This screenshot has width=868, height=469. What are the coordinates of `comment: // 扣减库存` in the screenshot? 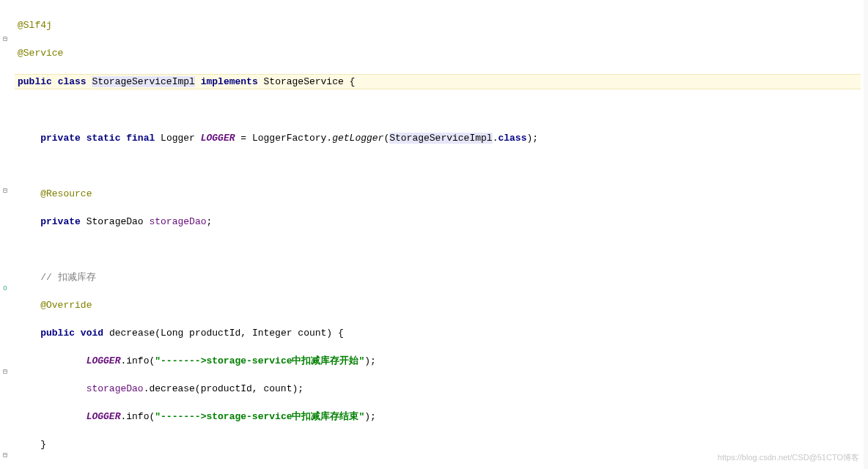 It's located at (67, 277).